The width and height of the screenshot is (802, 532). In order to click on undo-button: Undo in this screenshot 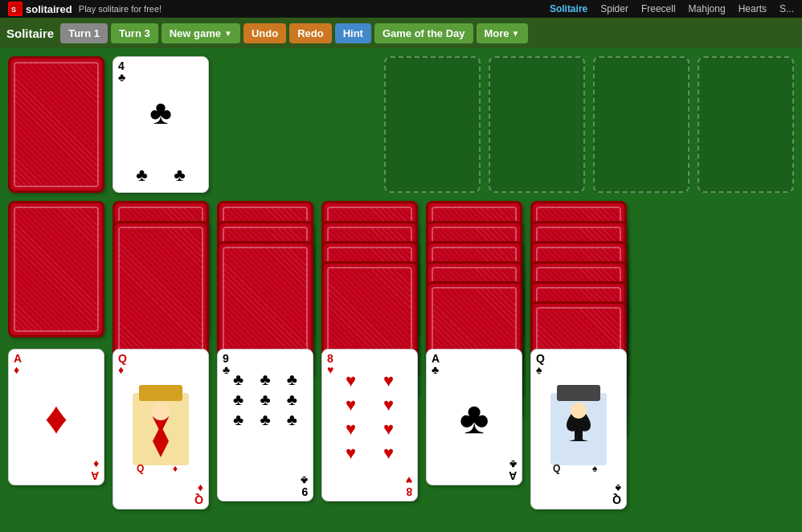, I will do `click(265, 34)`.